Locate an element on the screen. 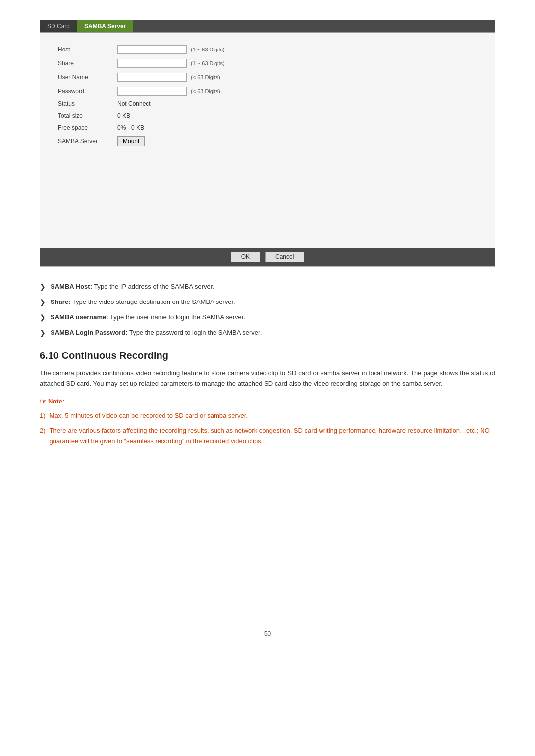 Image resolution: width=535 pixels, height=756 pixels. host-hint: (1 ~ 63 Digits) is located at coordinates (208, 50).